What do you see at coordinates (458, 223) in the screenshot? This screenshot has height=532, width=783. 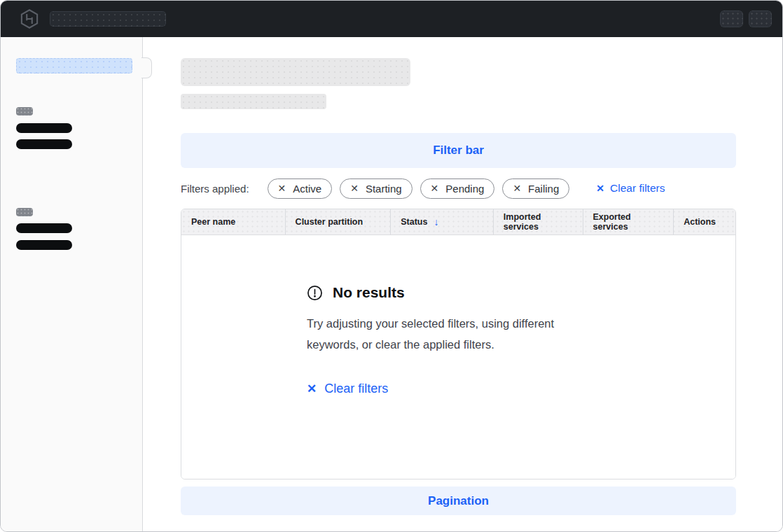 I see `table-header-row: Peer name Cluster partition Status ↓ Imp…` at bounding box center [458, 223].